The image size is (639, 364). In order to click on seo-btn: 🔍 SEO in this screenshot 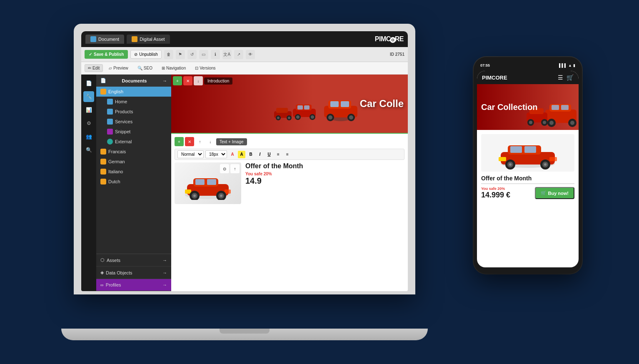, I will do `click(145, 68)`.